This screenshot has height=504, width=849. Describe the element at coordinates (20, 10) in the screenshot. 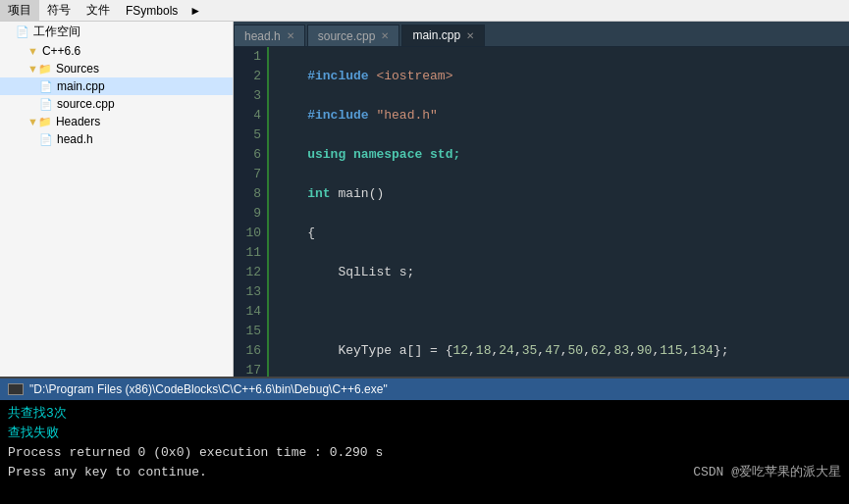

I see `menu-project: 项目` at that location.